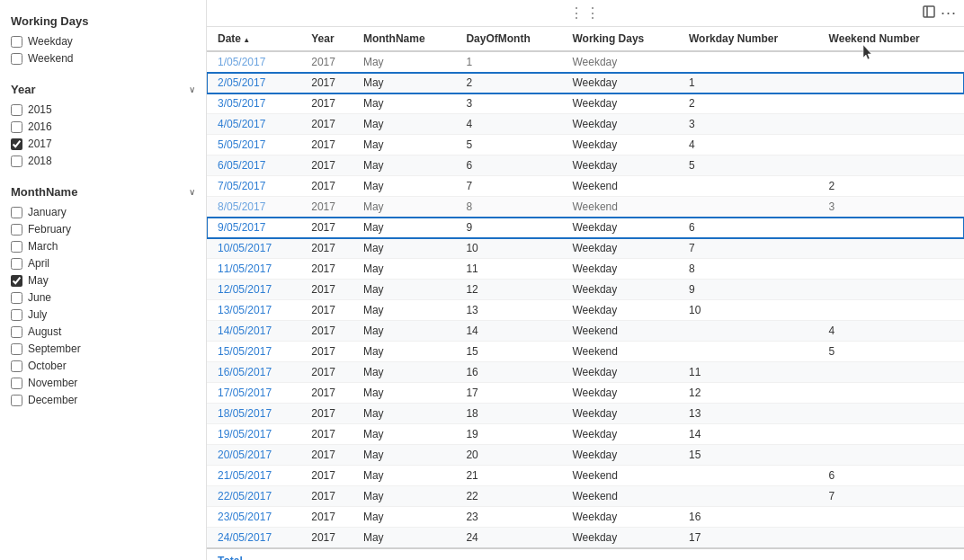  Describe the element at coordinates (929, 13) in the screenshot. I see `expand-icon` at that location.